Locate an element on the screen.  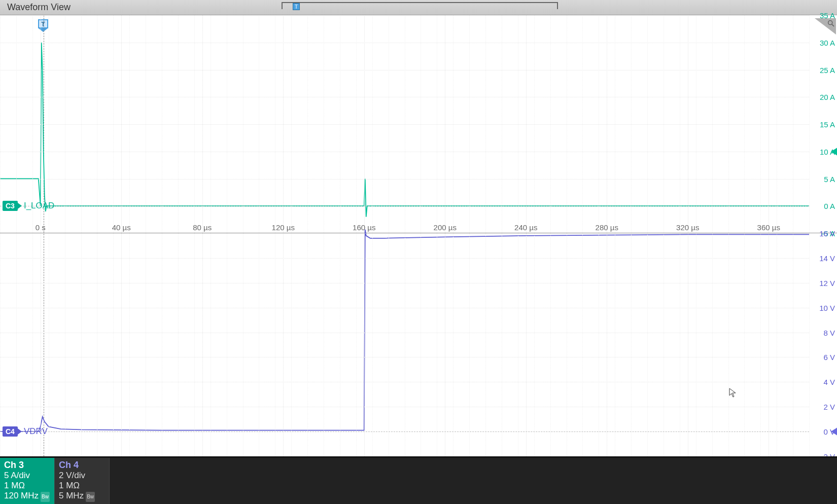
ch3-scale: 5 A/div is located at coordinates (27, 476).